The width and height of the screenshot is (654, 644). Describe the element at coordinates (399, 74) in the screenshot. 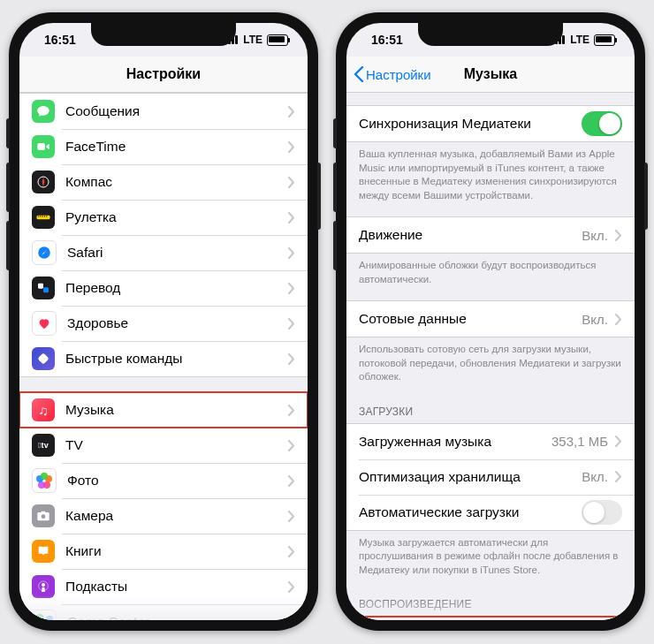

I see `back-label: Настройки` at that location.